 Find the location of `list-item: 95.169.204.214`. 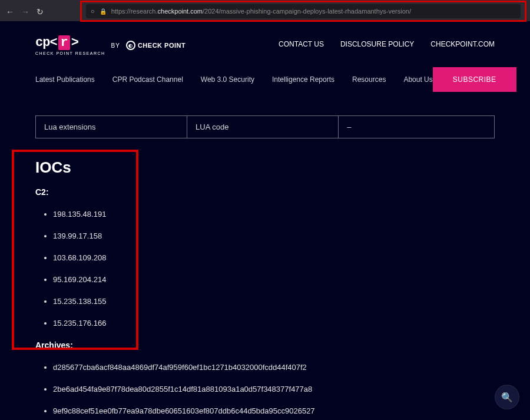

list-item: 95.169.204.214 is located at coordinates (274, 279).